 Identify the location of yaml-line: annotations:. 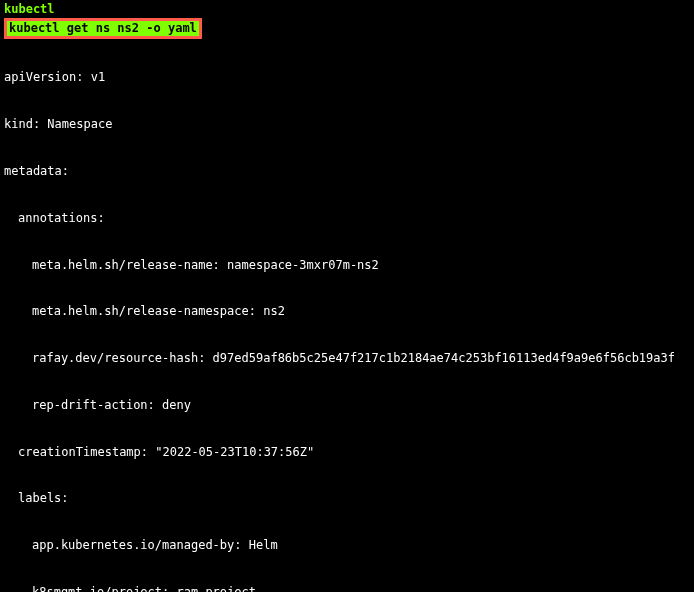
(347, 219).